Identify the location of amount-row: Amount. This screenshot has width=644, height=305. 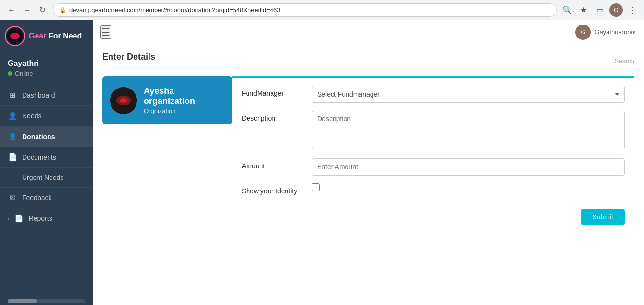
(433, 167).